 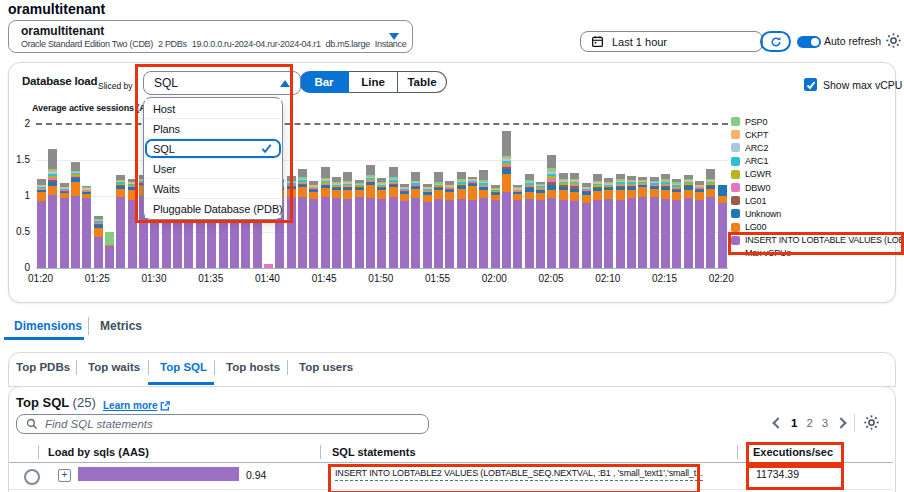 I want to click on row-sql-statement: INSERT INTO LOBTABLE2 VALUES (LOBTABLE_S…, so click(x=519, y=474).